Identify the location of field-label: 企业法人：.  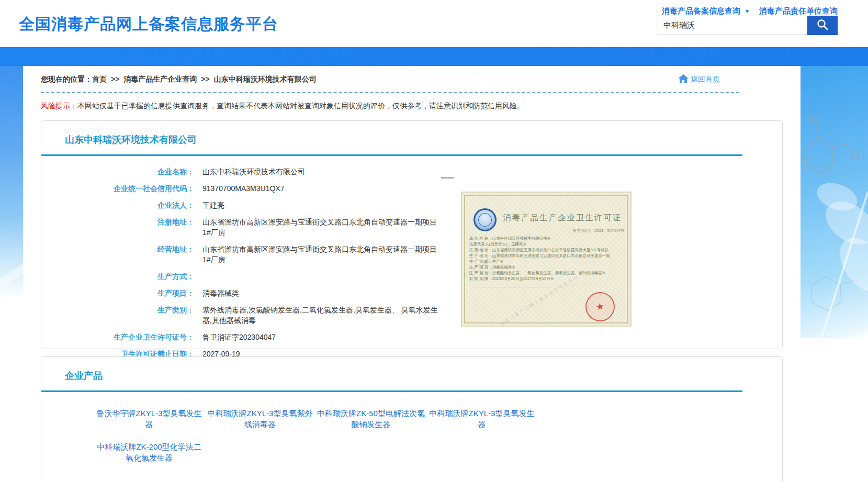
(118, 205).